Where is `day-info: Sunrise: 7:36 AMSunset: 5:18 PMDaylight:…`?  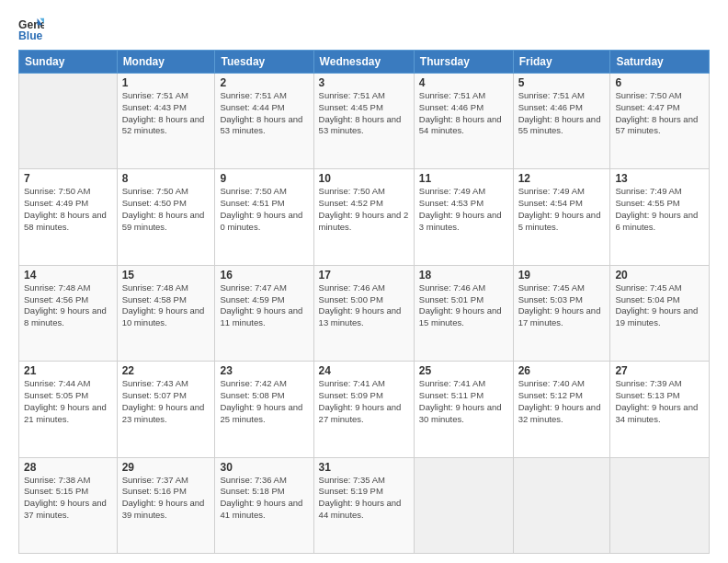
day-info: Sunrise: 7:36 AMSunset: 5:18 PMDaylight:… is located at coordinates (261, 497).